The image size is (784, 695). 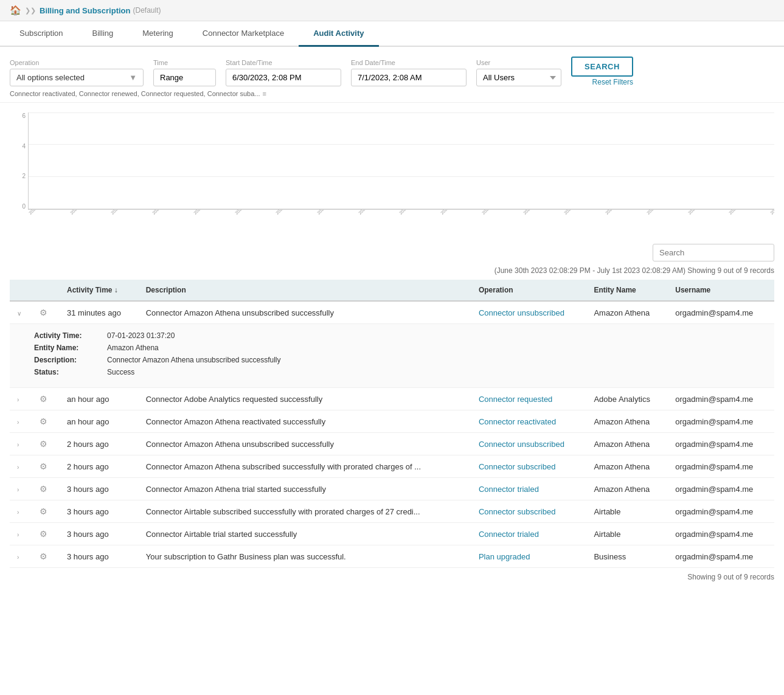 What do you see at coordinates (392, 94) in the screenshot?
I see `filter-tags: Connector reactivated, Connector renewed…` at bounding box center [392, 94].